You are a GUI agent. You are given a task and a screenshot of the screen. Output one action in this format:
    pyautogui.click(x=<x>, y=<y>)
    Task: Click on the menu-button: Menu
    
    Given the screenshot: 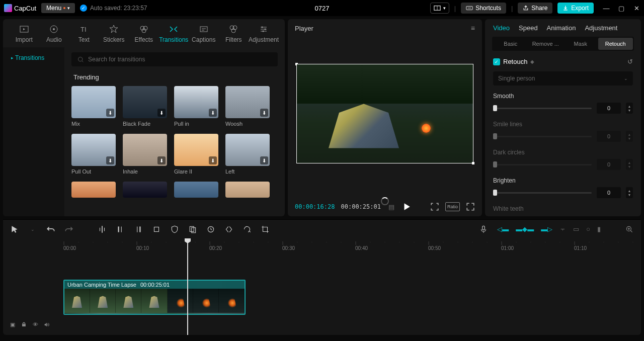 What is the action you would take?
    pyautogui.click(x=58, y=8)
    